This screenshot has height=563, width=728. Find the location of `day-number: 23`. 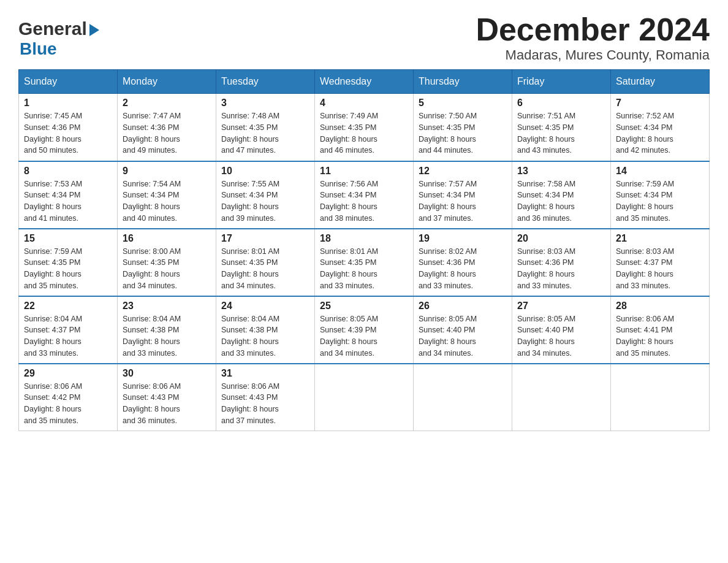

day-number: 23 is located at coordinates (167, 306).